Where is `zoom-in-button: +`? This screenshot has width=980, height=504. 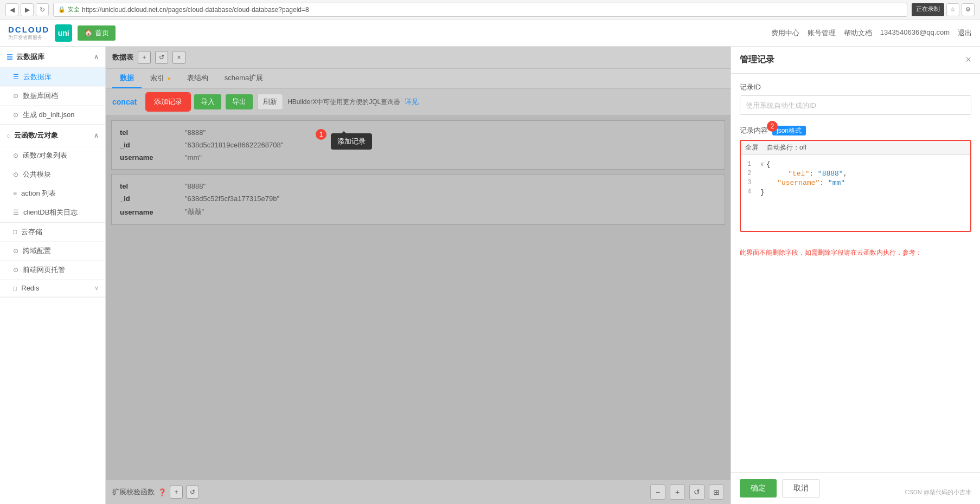 zoom-in-button: + is located at coordinates (677, 492).